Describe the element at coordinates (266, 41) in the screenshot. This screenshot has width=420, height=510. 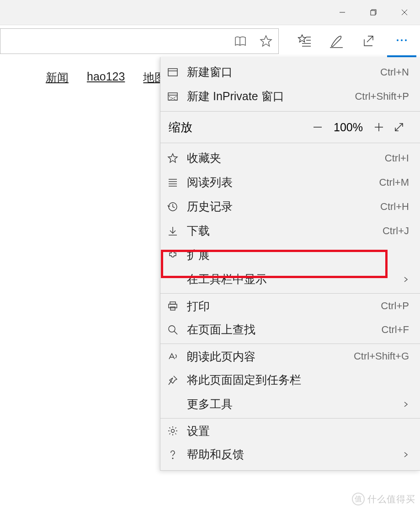
I see `favorite-star-icon` at that location.